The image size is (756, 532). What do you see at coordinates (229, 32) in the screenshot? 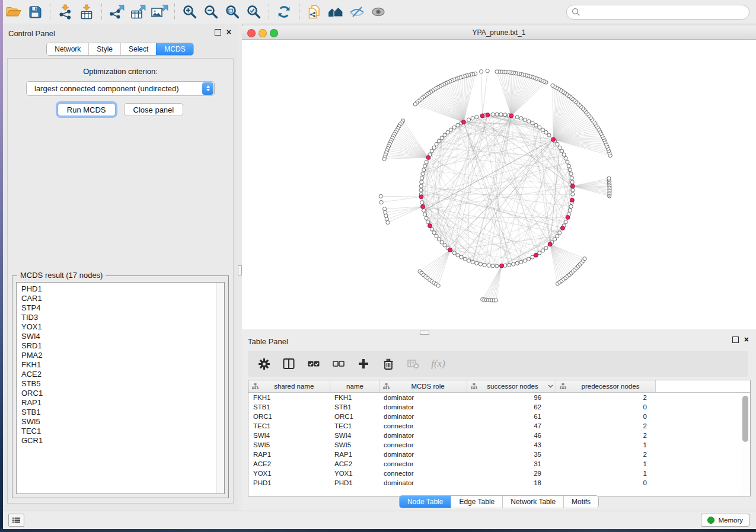
I see `close-icon: ×` at bounding box center [229, 32].